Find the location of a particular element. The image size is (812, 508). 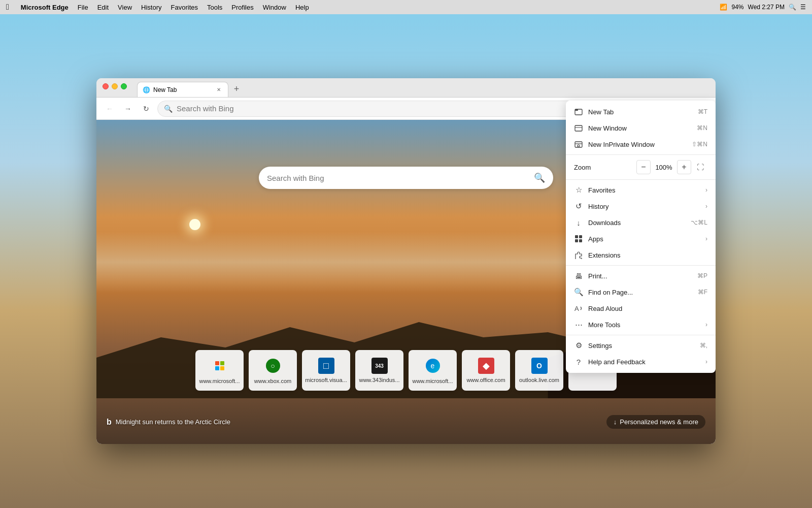

menu-new-tab: New Tab ⌘T is located at coordinates (640, 112).